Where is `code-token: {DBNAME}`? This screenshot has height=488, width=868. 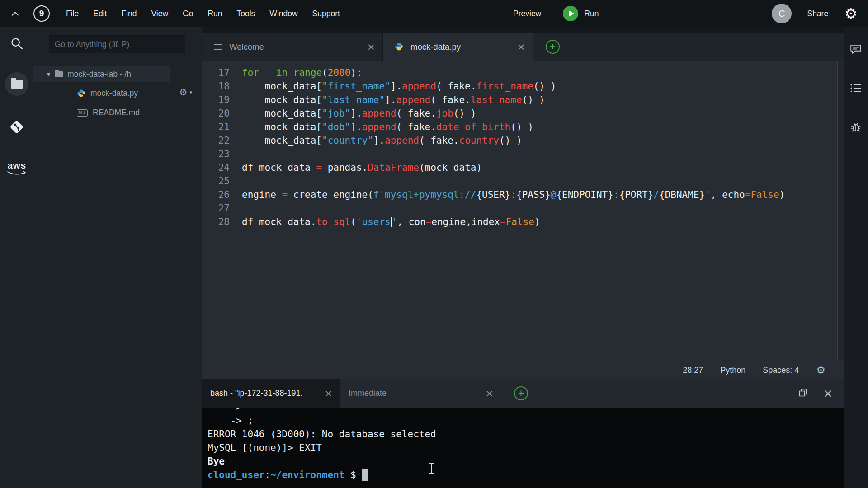 code-token: {DBNAME} is located at coordinates (682, 195).